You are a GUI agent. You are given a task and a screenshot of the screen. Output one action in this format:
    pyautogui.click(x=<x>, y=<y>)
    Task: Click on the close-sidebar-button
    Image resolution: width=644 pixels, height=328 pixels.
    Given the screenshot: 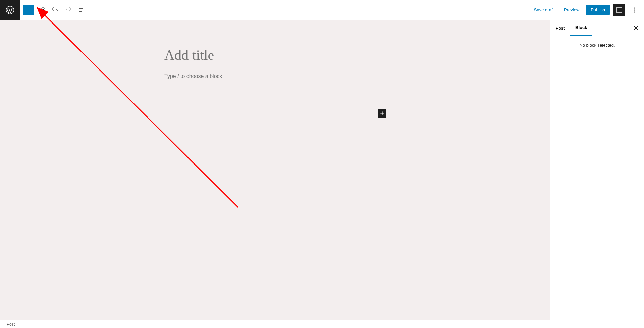 What is the action you would take?
    pyautogui.click(x=636, y=28)
    